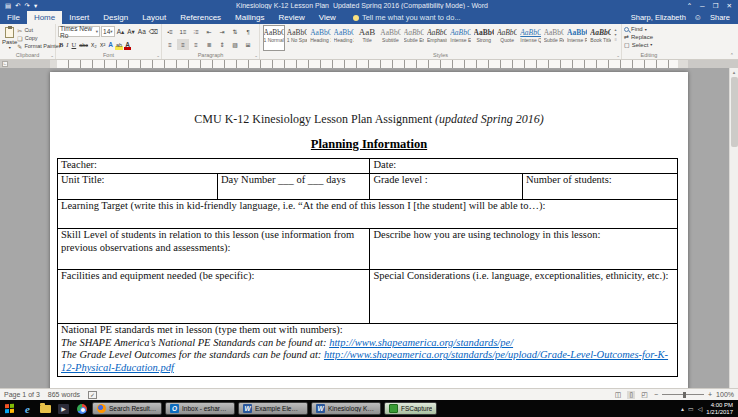 The image size is (738, 417). What do you see at coordinates (273, 408) in the screenshot?
I see `taskbar-window-word-example: W Example Element...` at bounding box center [273, 408].